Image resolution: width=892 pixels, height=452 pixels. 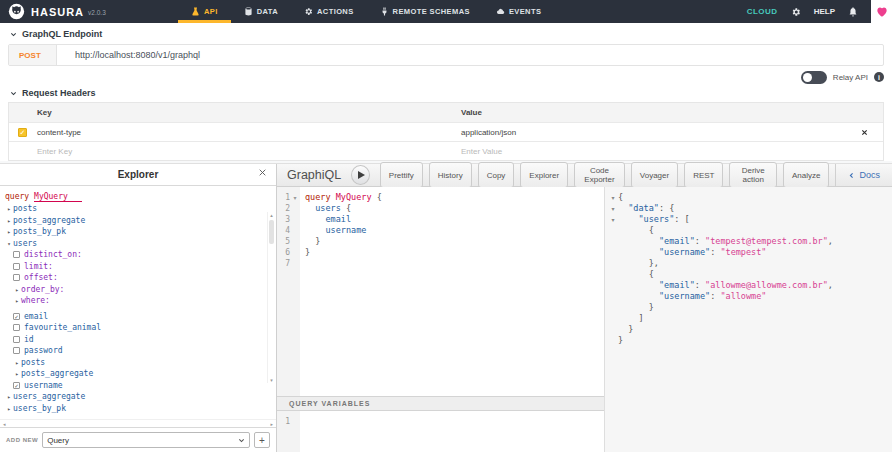 I want to click on explorer-item-id: id, so click(x=138, y=340).